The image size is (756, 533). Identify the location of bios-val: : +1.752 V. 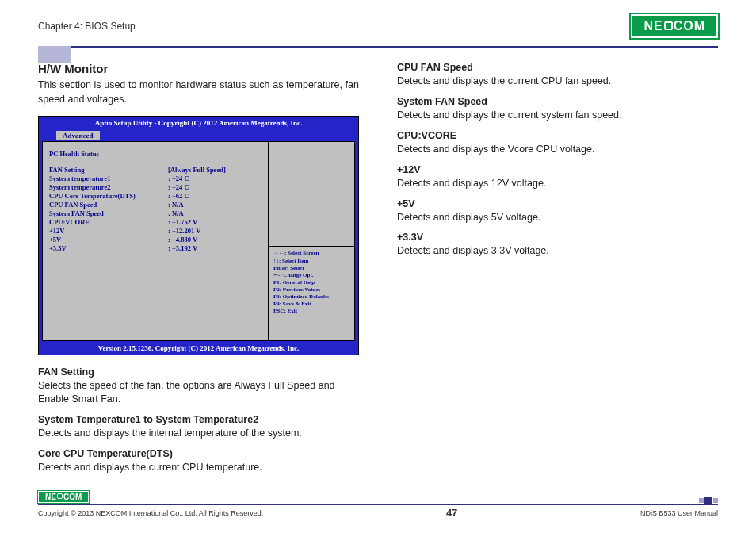
(182, 222).